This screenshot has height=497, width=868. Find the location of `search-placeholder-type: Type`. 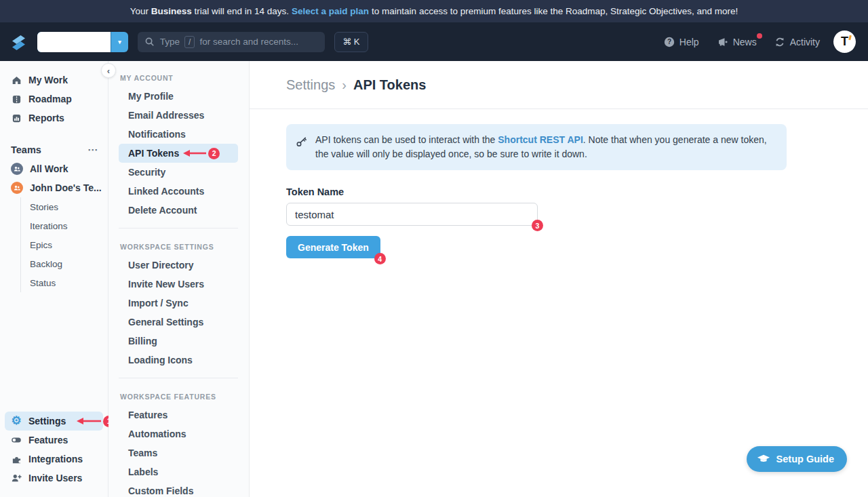

search-placeholder-type: Type is located at coordinates (170, 42).